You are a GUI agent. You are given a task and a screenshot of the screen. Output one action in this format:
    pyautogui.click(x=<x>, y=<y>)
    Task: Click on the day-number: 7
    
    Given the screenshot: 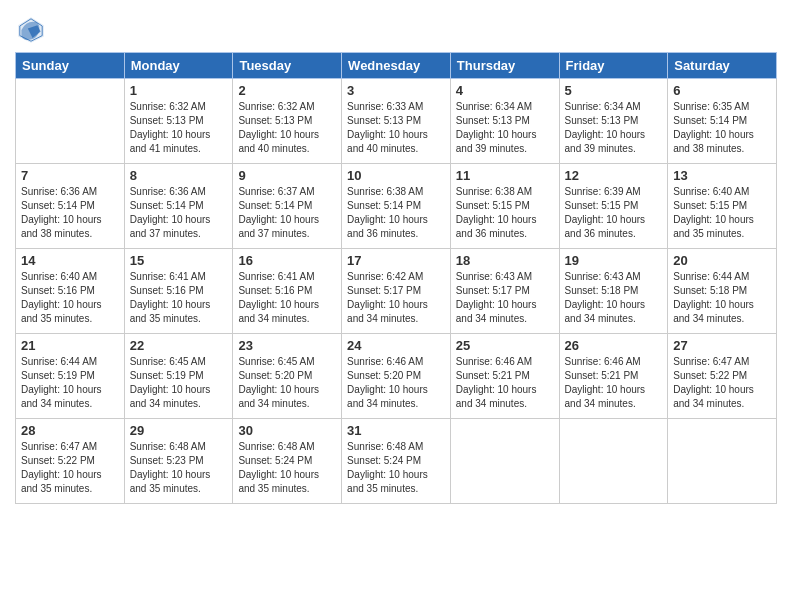 What is the action you would take?
    pyautogui.click(x=70, y=176)
    